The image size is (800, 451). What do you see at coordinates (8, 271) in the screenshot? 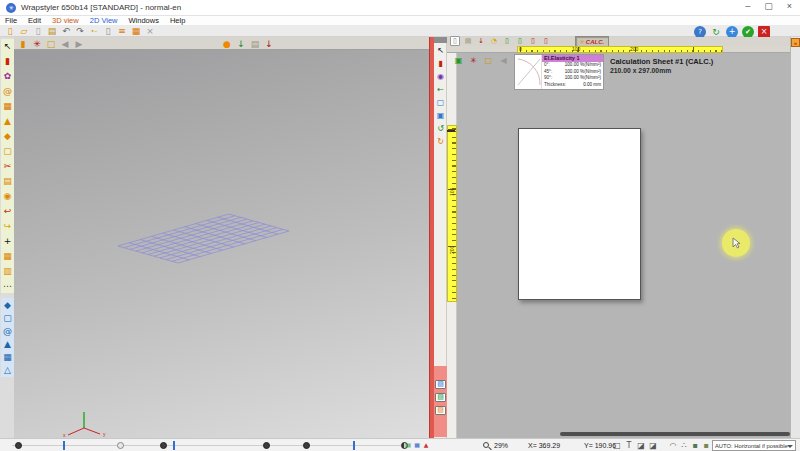
I see `report-tool-icon: ▥` at bounding box center [8, 271].